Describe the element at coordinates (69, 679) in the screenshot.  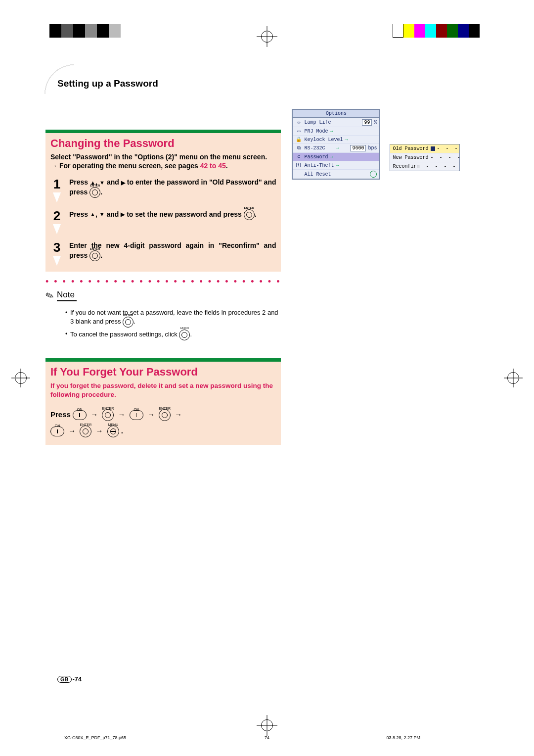
I see `page-number: GB-74` at that location.